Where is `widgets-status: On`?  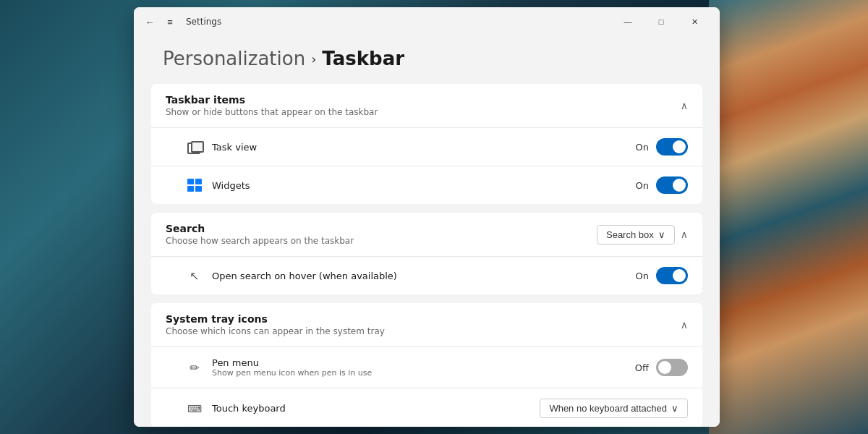 widgets-status: On is located at coordinates (642, 185).